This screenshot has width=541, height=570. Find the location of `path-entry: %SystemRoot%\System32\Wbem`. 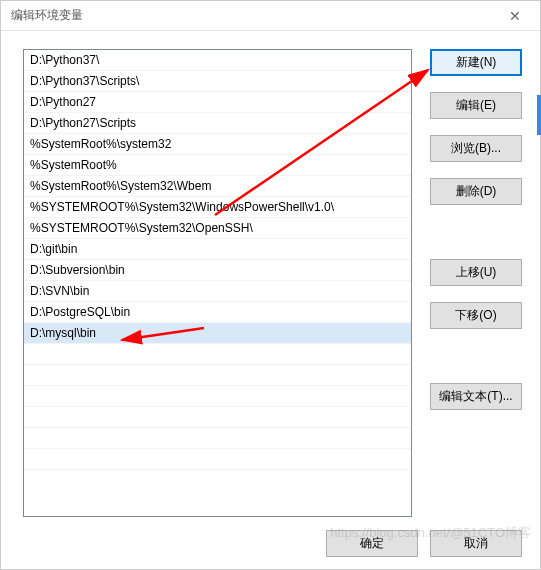

path-entry: %SystemRoot%\System32\Wbem is located at coordinates (218, 186).